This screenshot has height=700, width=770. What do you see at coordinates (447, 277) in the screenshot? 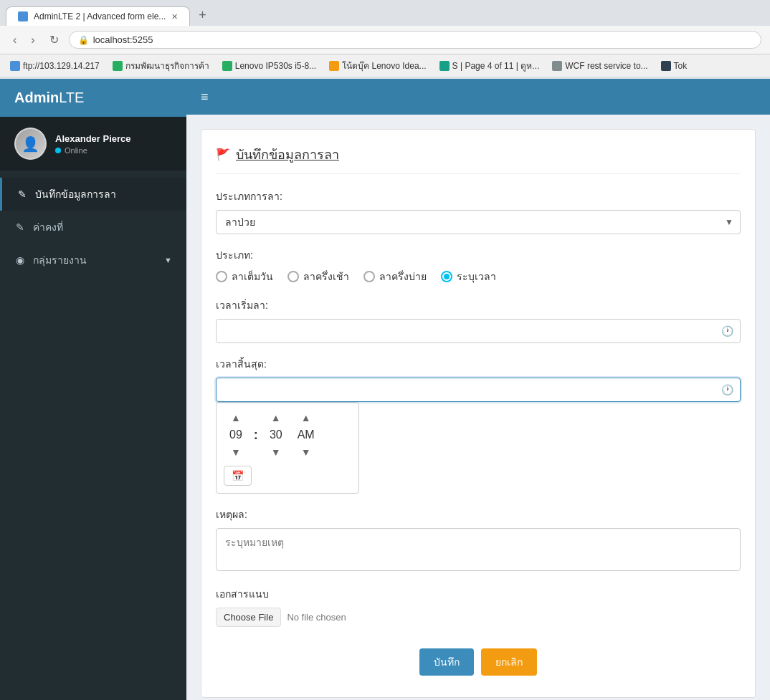
I see `radio-circle-specify` at bounding box center [447, 277].